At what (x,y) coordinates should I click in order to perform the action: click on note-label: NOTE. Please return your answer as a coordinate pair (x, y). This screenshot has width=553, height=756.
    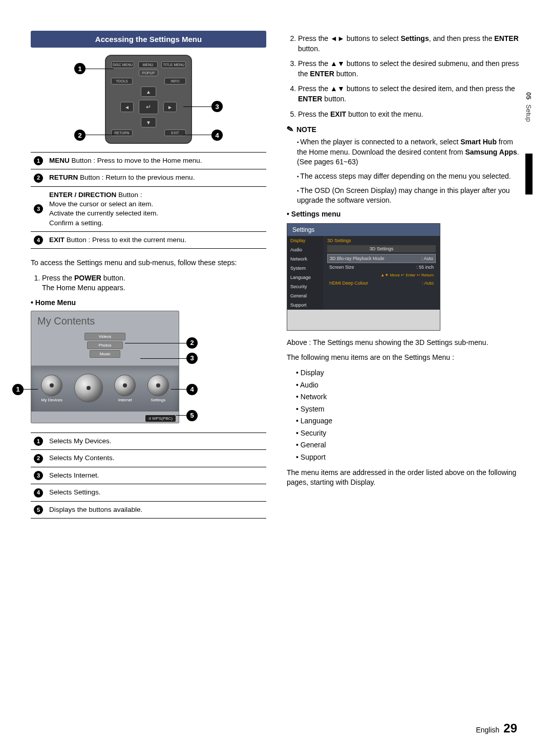
    Looking at the image, I should click on (306, 129).